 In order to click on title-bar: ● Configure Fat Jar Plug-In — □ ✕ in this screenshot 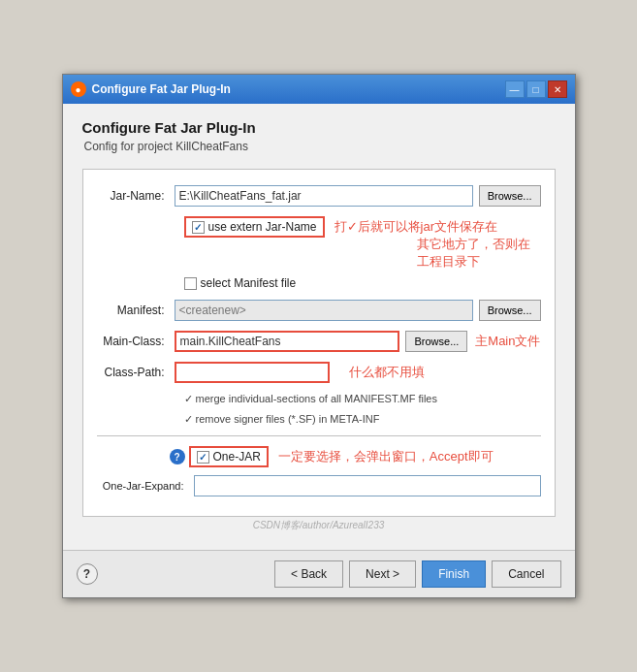, I will do `click(319, 89)`.